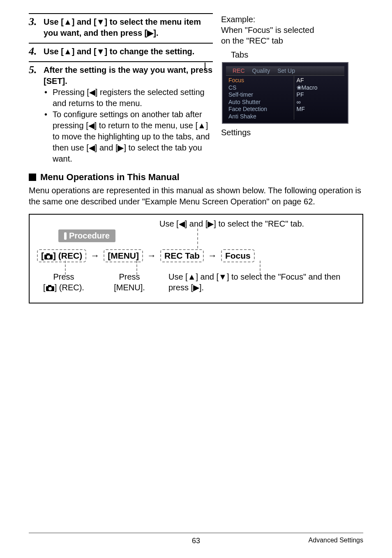 The image size is (392, 558). Describe the element at coordinates (35, 22) in the screenshot. I see `step-3-num: 3.` at that location.